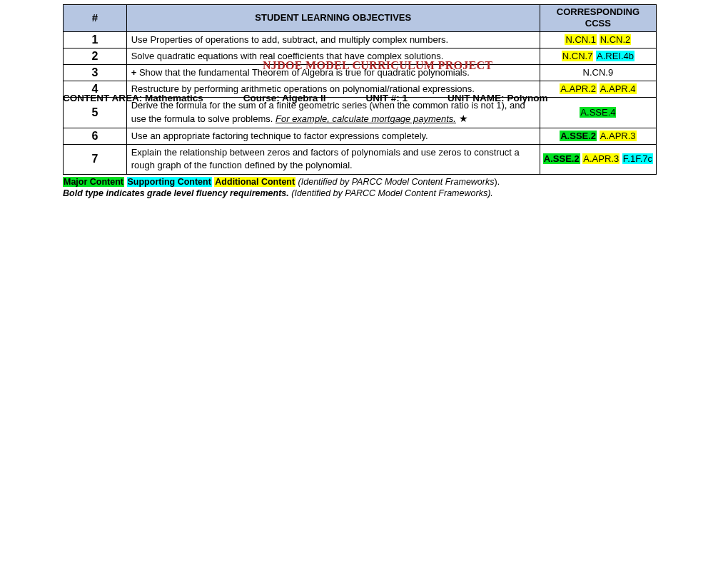  I want to click on legend-bold-line: Bold type indicates grade level fluency …, so click(176, 193).